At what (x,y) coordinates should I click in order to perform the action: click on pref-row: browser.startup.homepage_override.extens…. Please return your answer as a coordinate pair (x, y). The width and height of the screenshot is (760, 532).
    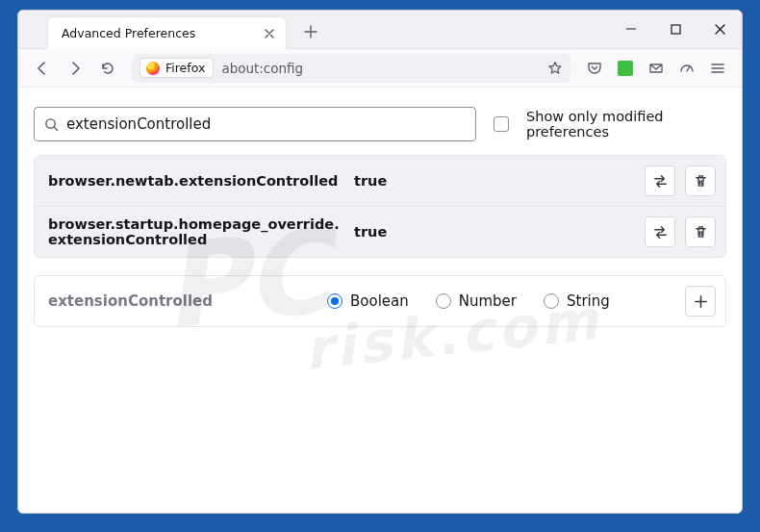
    Looking at the image, I should click on (380, 231).